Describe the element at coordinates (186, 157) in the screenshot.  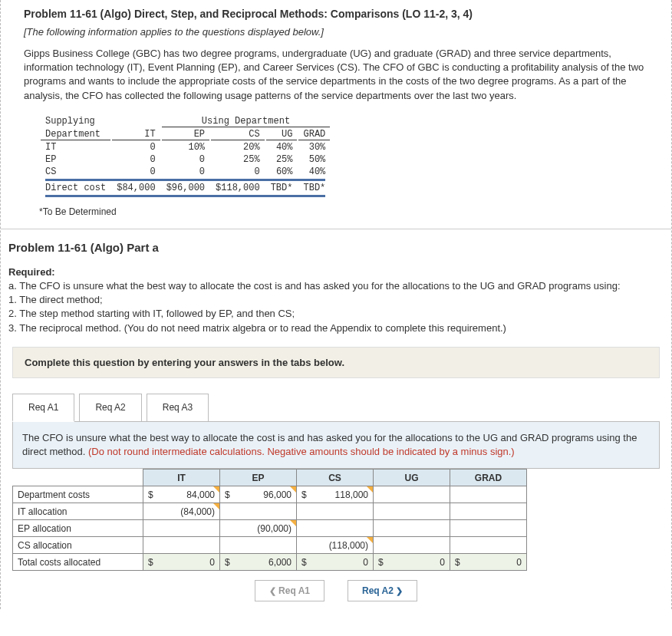
I see `usage-table: Supplying Using Department Department IT…` at that location.